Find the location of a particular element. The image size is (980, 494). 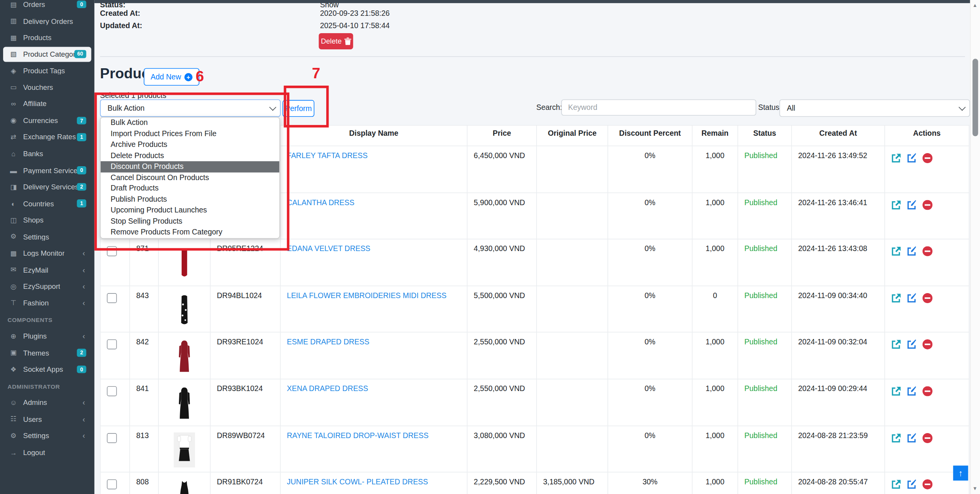

sidebar-item-label: Delivery Orders is located at coordinates (48, 21).